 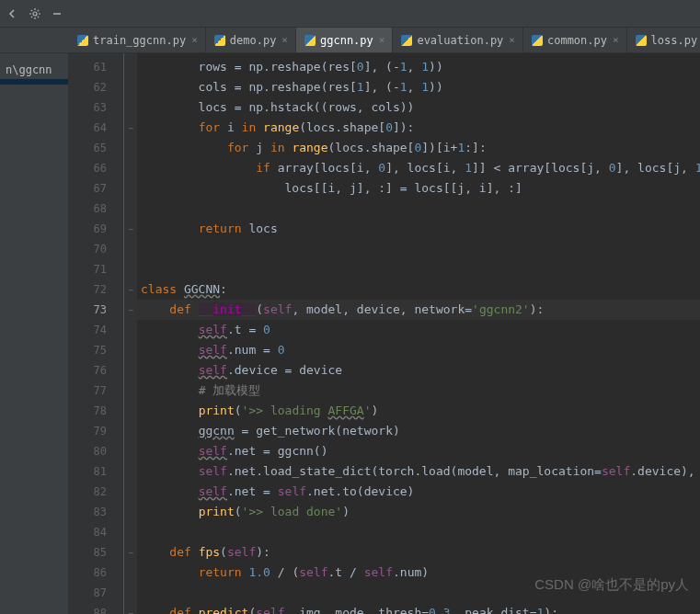 I want to click on sidebar-item: n\ggcnn, so click(x=34, y=70).